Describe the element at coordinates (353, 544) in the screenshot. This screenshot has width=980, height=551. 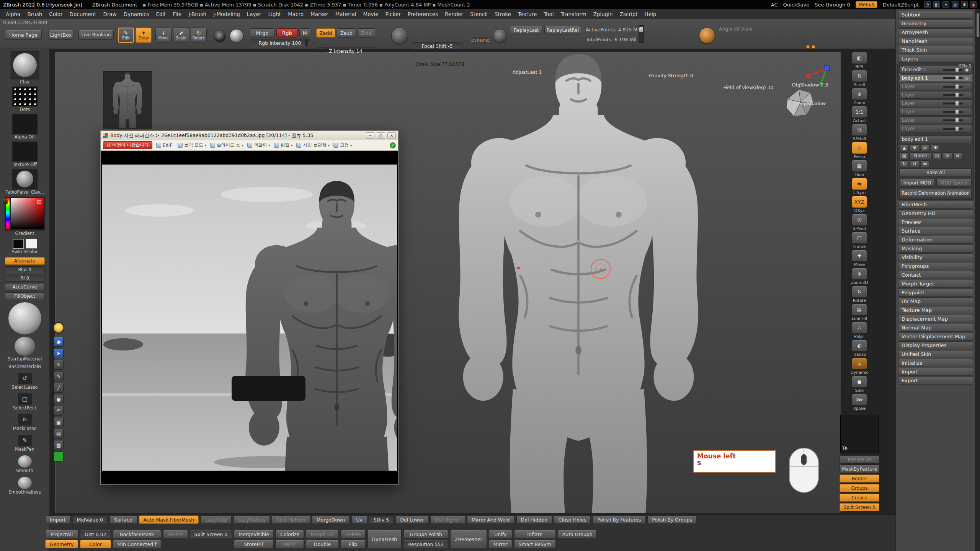
I see `bottom-button: Flip` at that location.